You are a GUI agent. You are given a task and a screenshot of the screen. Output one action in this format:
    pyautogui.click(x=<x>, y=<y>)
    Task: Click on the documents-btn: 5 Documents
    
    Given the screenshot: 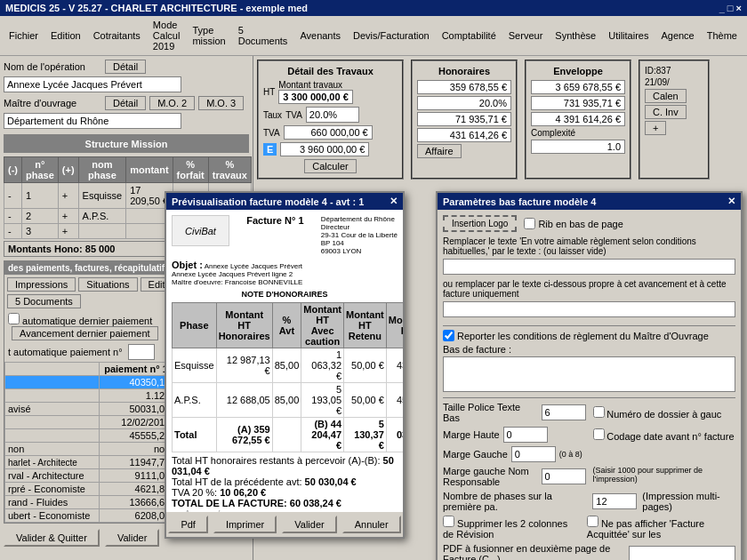 What is the action you would take?
    pyautogui.click(x=44, y=301)
    